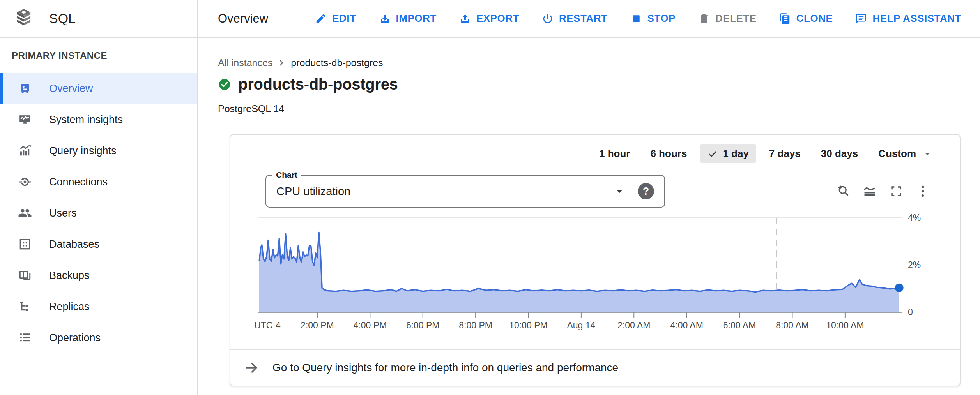 Image resolution: width=980 pixels, height=395 pixels. Describe the element at coordinates (646, 191) in the screenshot. I see `help-icon: ?` at that location.